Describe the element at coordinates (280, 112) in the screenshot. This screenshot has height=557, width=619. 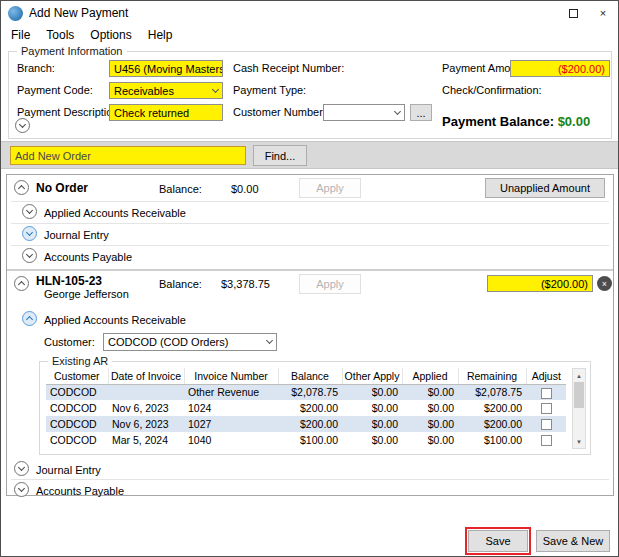
I see `customer-number-label: Customer Number:` at that location.